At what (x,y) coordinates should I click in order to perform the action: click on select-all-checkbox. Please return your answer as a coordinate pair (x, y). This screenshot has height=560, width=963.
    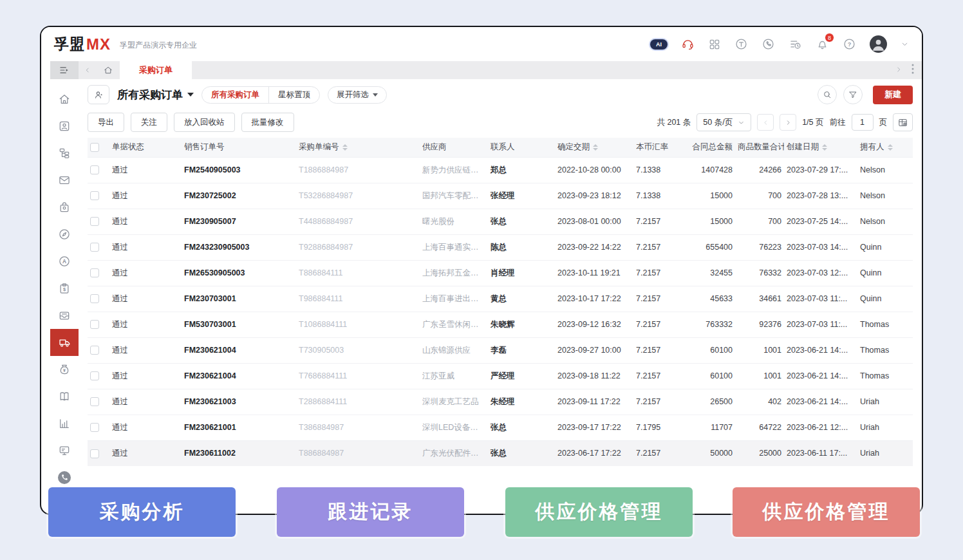
    Looking at the image, I should click on (95, 147).